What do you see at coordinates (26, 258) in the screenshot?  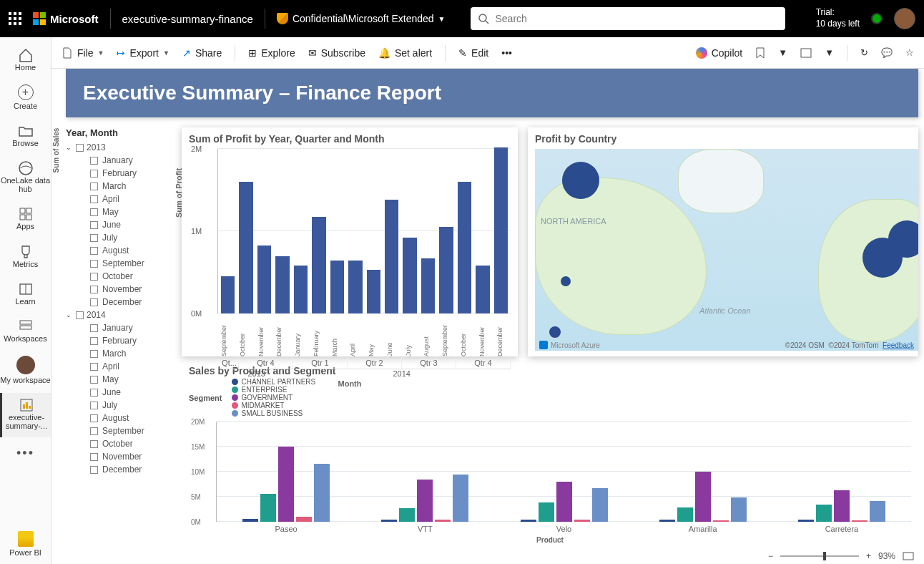 I see `nav-metrics: Metrics` at bounding box center [26, 258].